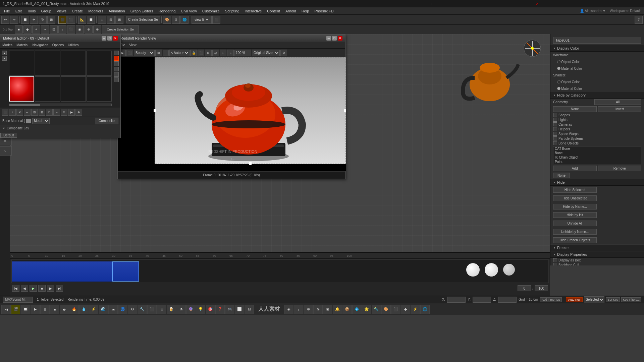 The image size is (644, 362). What do you see at coordinates (36, 29) in the screenshot?
I see `tb2-btn3: +` at bounding box center [36, 29].